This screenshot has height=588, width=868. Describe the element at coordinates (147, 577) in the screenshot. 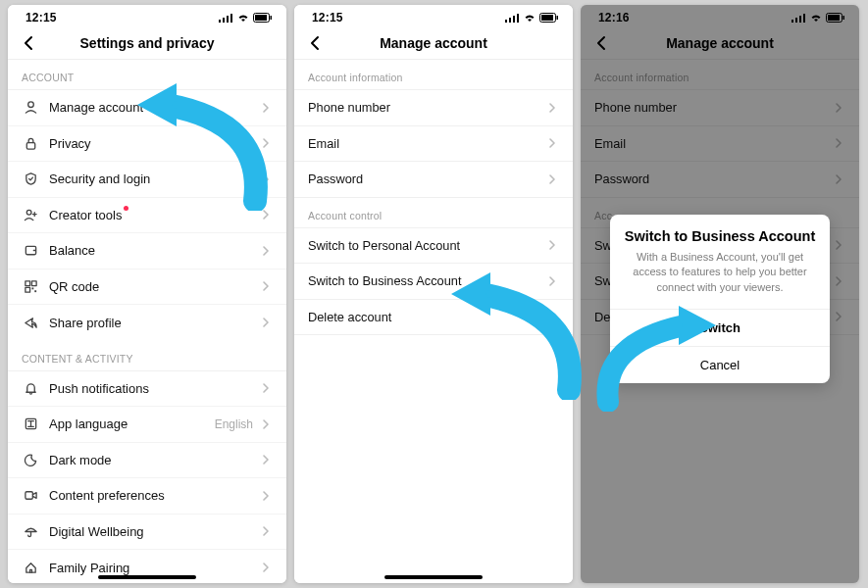

I see `home-indicator` at that location.